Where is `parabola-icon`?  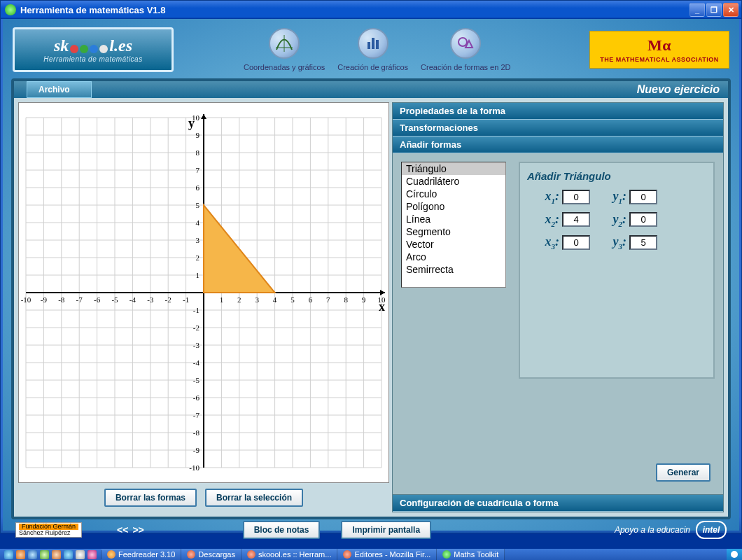 parabola-icon is located at coordinates (284, 43).